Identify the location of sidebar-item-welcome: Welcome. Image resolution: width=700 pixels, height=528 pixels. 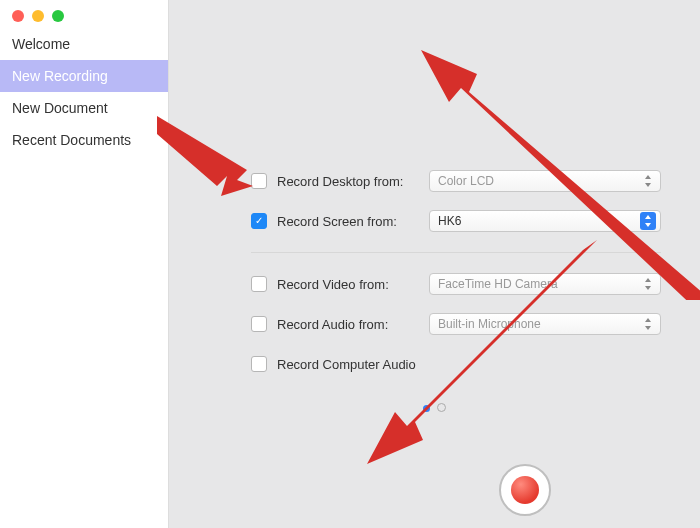
(84, 44).